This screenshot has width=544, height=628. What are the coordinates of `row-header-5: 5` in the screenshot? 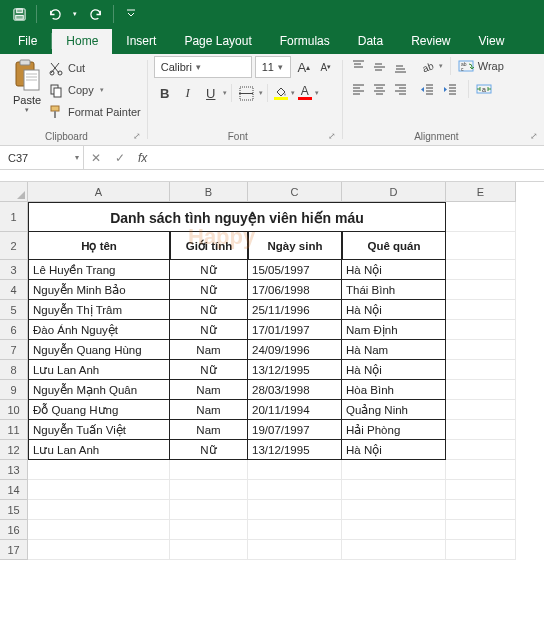 It's located at (14, 310).